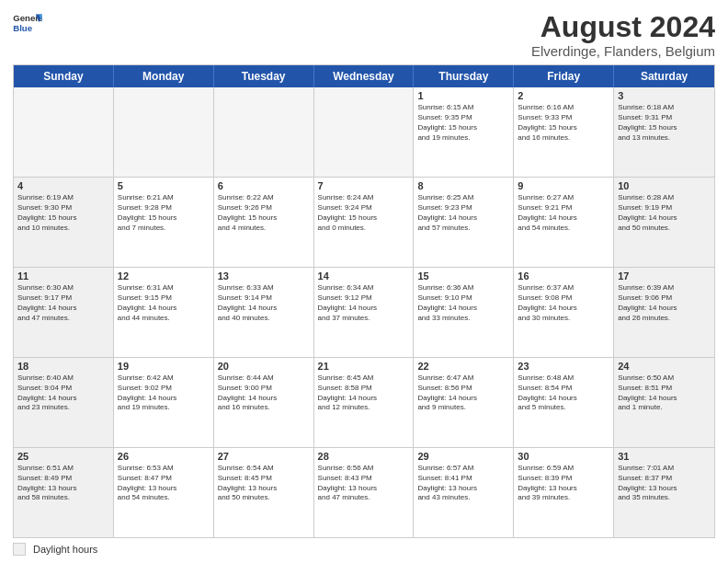  Describe the element at coordinates (264, 394) in the screenshot. I see `day-info: Sunrise: 6:44 AM Sunset: 9:00 PM Dayligh…` at that location.